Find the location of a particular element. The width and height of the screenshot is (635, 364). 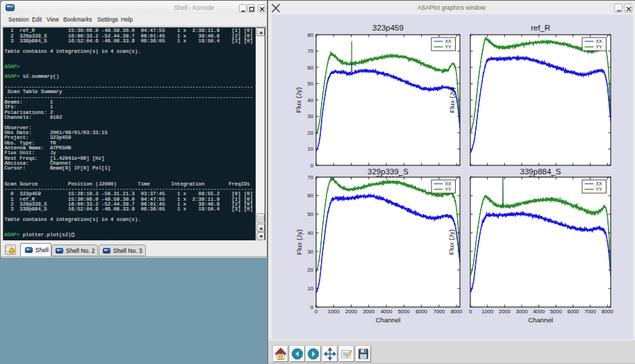

svg-text: 339p884_S is located at coordinates (541, 172).